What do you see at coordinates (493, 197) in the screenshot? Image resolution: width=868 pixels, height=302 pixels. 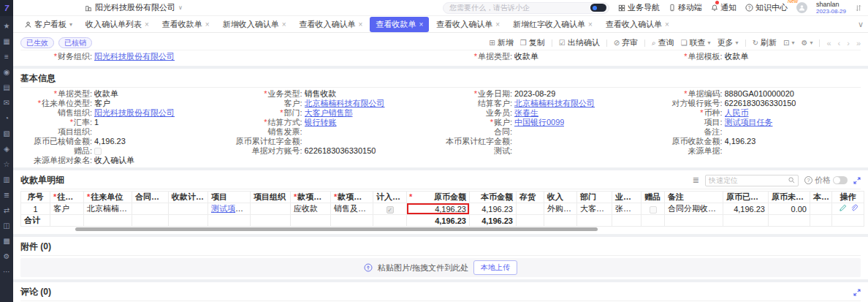 I see `column-header-本币金额: 本币金额` at bounding box center [493, 197].